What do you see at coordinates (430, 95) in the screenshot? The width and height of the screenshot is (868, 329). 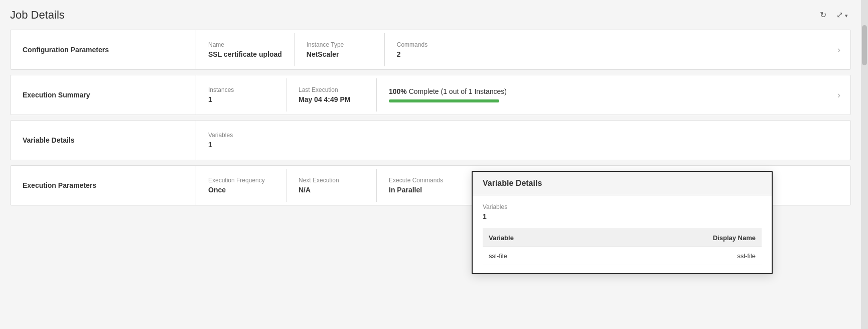 I see `execution-summary-card: Execution Summary Instances 1 Last Execu…` at bounding box center [430, 95].